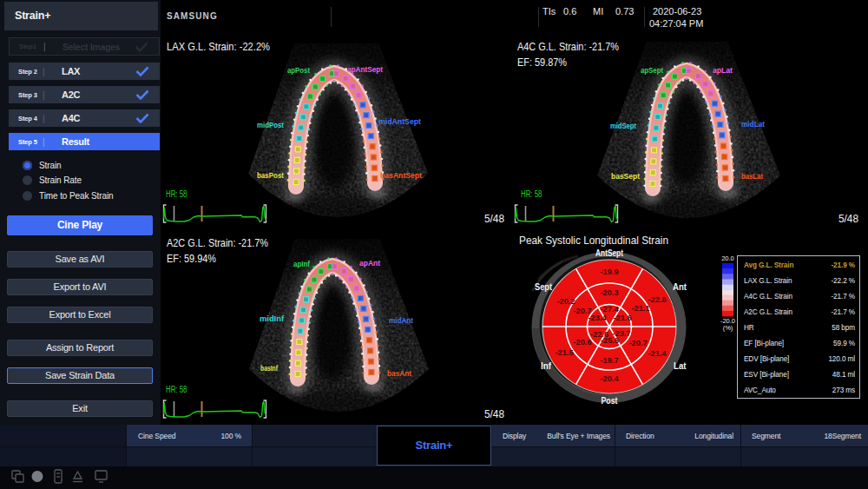 This screenshot has width=868, height=489. I want to click on svg-text: -21.1, so click(641, 308).